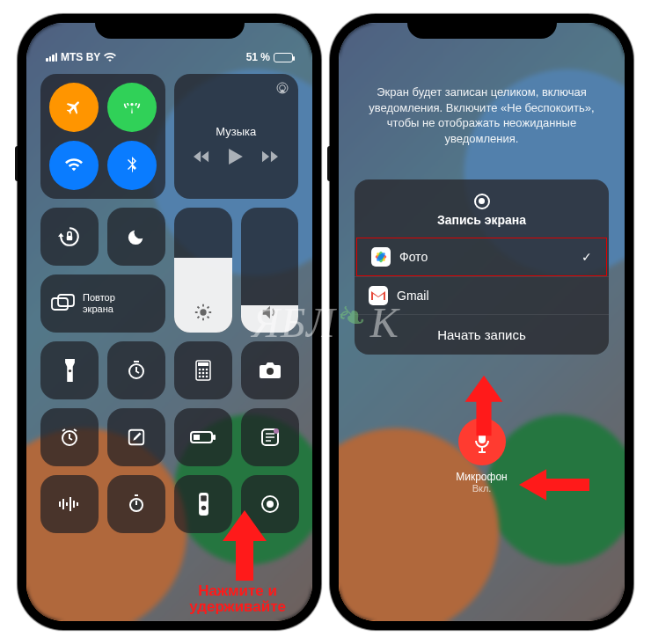  What do you see at coordinates (482, 267) in the screenshot?
I see `recording-sheet: Запись экрана Фото ✓ Gmail` at bounding box center [482, 267].